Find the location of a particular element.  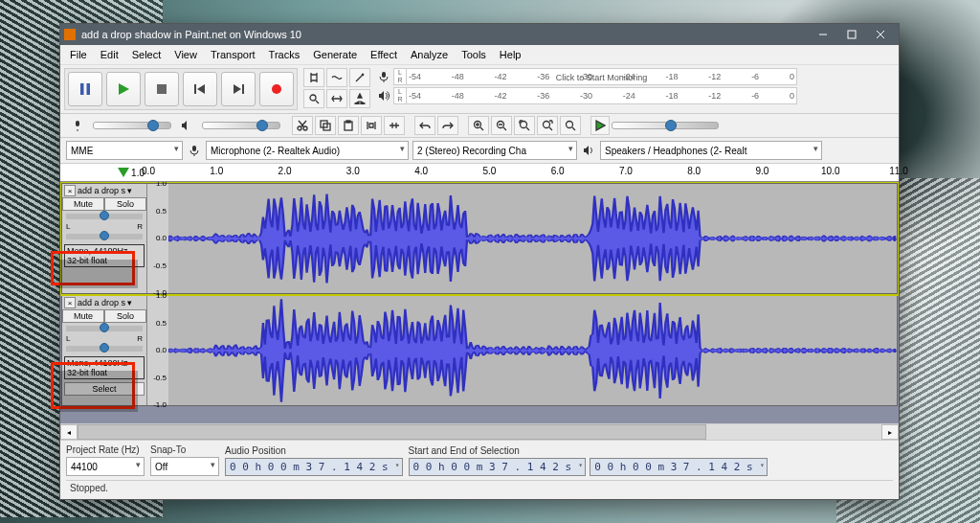

playback-device-combo: Speakers / Headphones (2- Realt is located at coordinates (711, 150).